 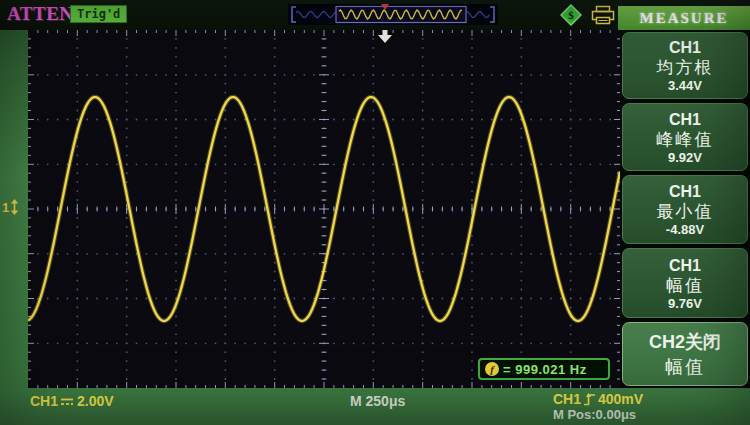 What do you see at coordinates (10, 207) in the screenshot?
I see `ch1-position-marker: 1` at bounding box center [10, 207].